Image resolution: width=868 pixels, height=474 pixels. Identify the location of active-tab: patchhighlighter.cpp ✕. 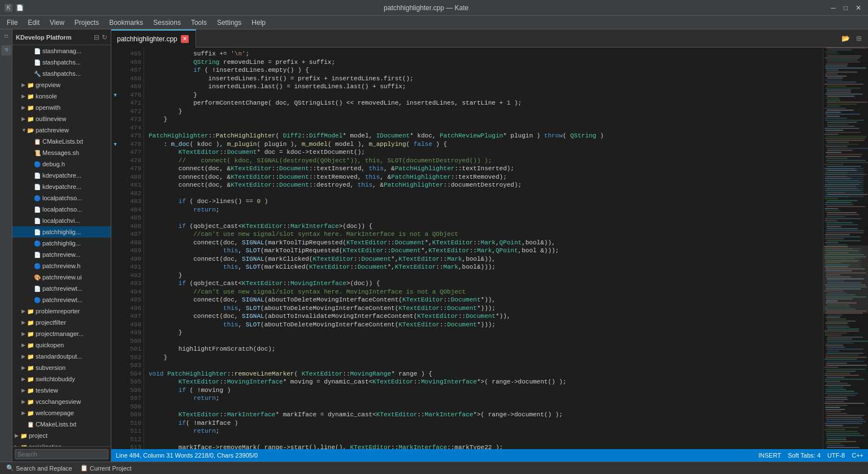
(154, 38).